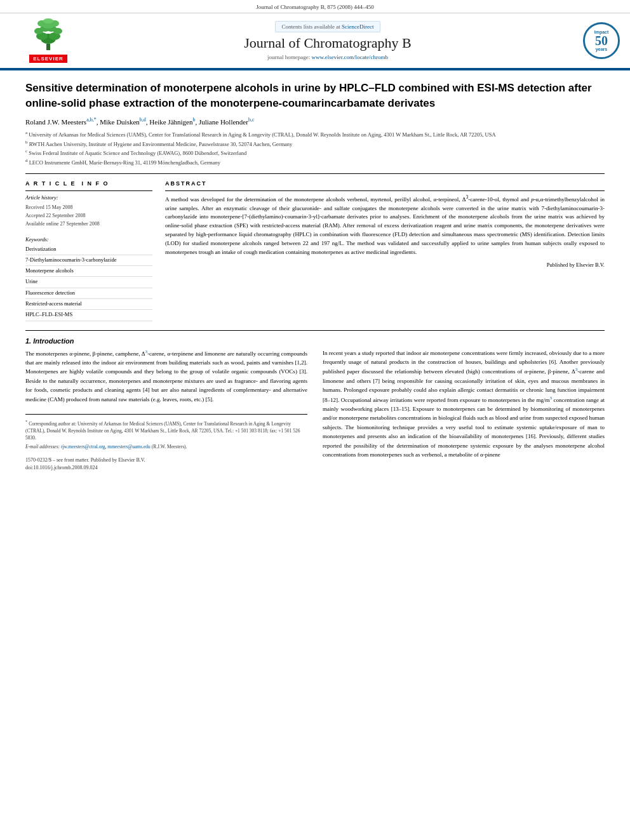  What do you see at coordinates (129, 447) in the screenshot?
I see `email-2: mmeesters@uams.edu` at bounding box center [129, 447].